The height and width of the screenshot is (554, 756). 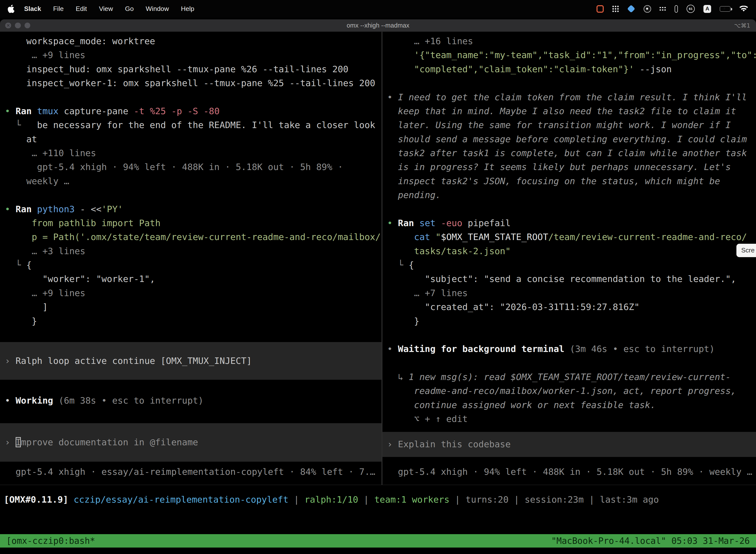 What do you see at coordinates (569, 153) in the screenshot?
I see `terminal-line: task2 after task1 is complete, but can I…` at bounding box center [569, 153].